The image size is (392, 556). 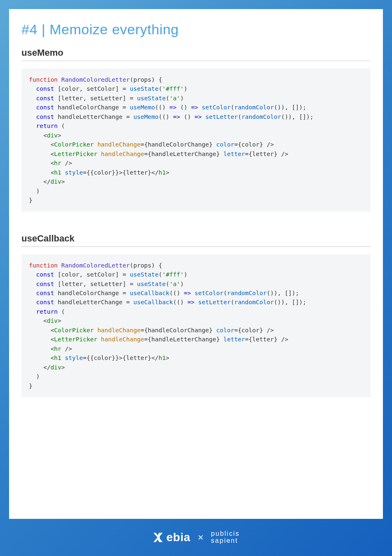 I want to click on xebia-mark-icon, so click(x=158, y=537).